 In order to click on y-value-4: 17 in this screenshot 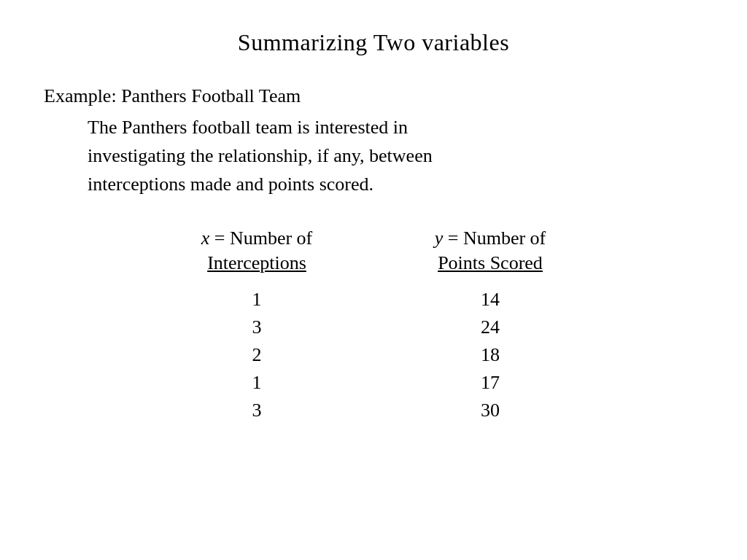, I will do `click(490, 383)`.